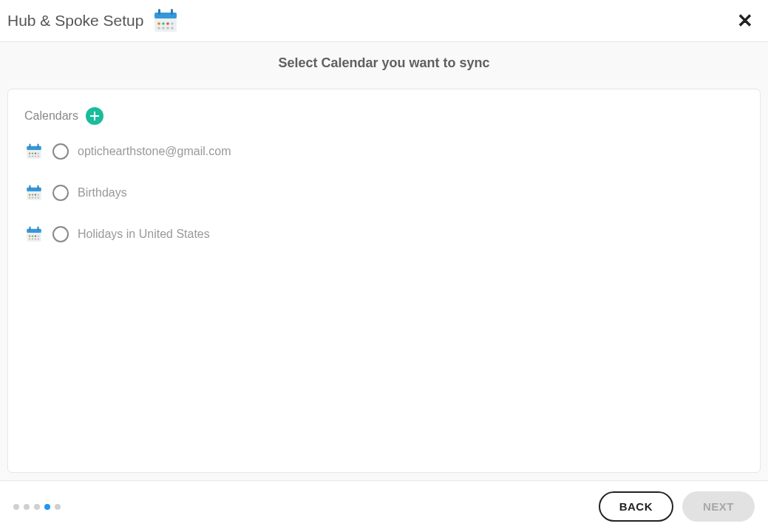 The width and height of the screenshot is (768, 532). What do you see at coordinates (102, 193) in the screenshot?
I see `calendar-label: Birthdays` at bounding box center [102, 193].